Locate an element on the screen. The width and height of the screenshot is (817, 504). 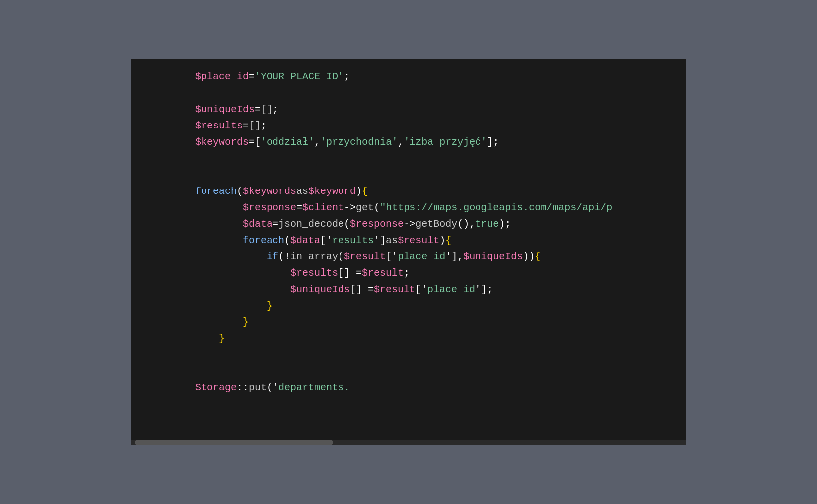
token: '] is located at coordinates (380, 240).